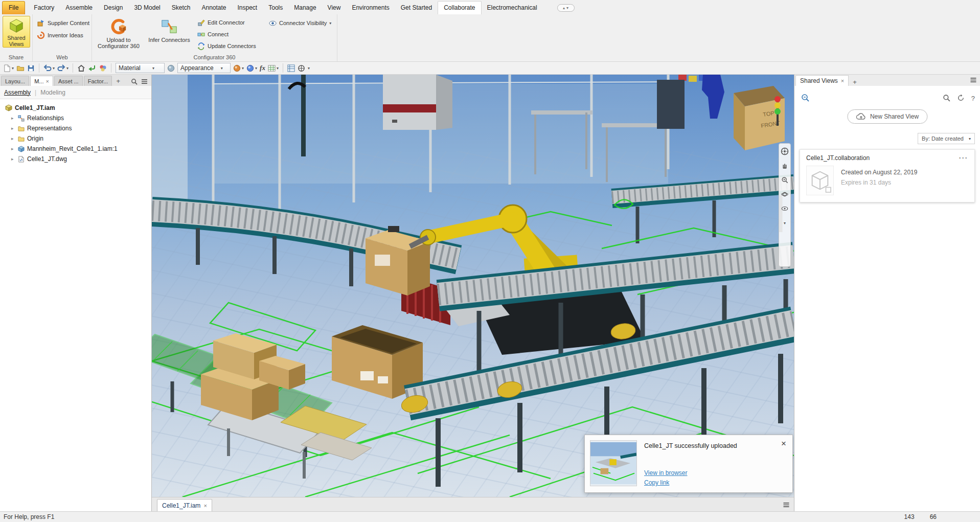 Image resolution: width=980 pixels, height=522 pixels. I want to click on qat-customize-icon: ▾, so click(309, 69).